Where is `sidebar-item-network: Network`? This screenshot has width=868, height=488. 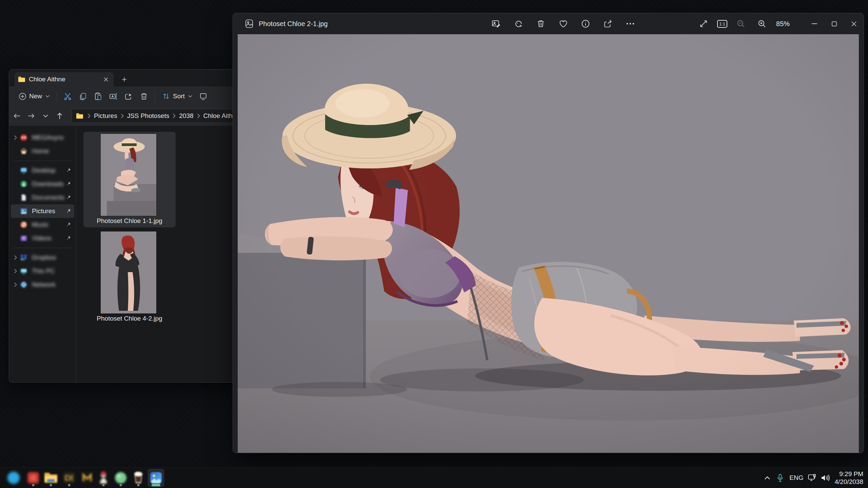
sidebar-item-network: Network is located at coordinates (43, 285).